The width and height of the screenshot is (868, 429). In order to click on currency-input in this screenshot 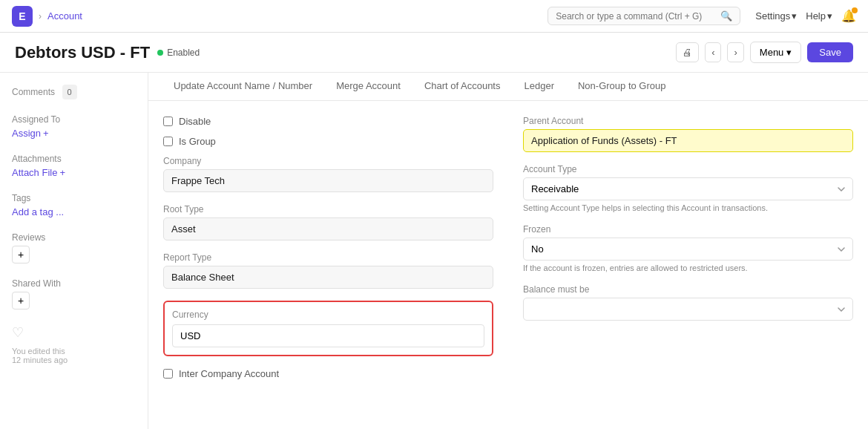, I will do `click(328, 335)`.